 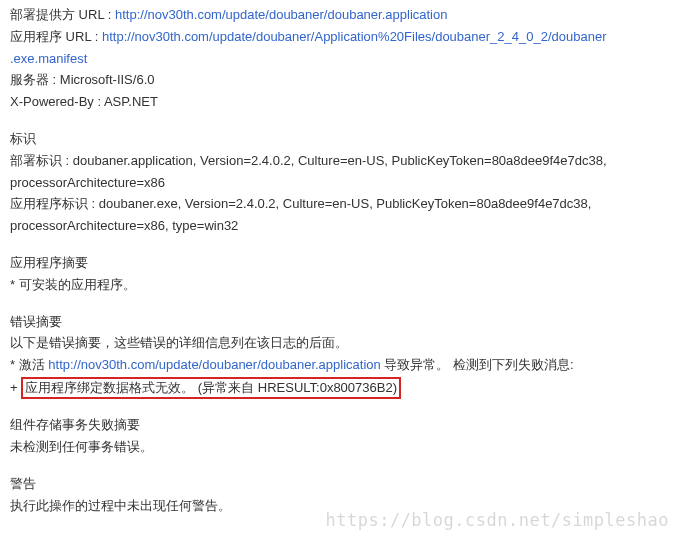 What do you see at coordinates (338, 322) in the screenshot?
I see `error-summary-heading: 错误摘要` at bounding box center [338, 322].